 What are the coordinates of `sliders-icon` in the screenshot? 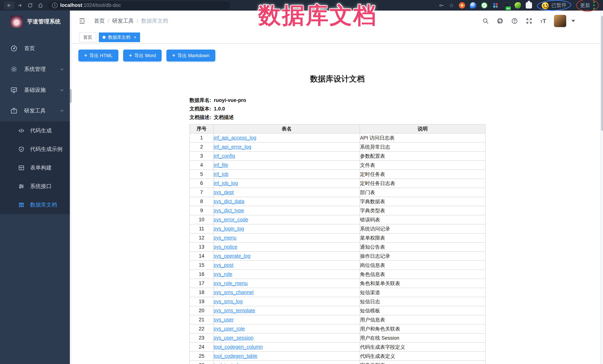 It's located at (21, 186).